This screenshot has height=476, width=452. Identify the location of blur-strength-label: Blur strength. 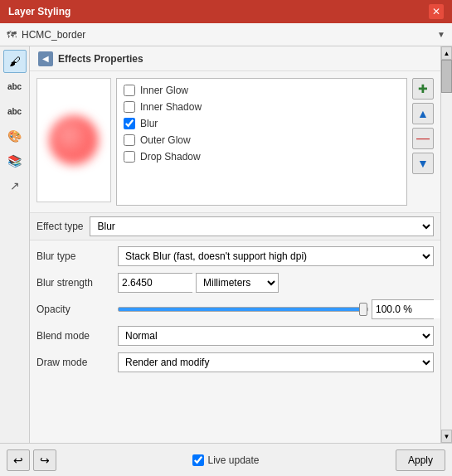
(74, 283).